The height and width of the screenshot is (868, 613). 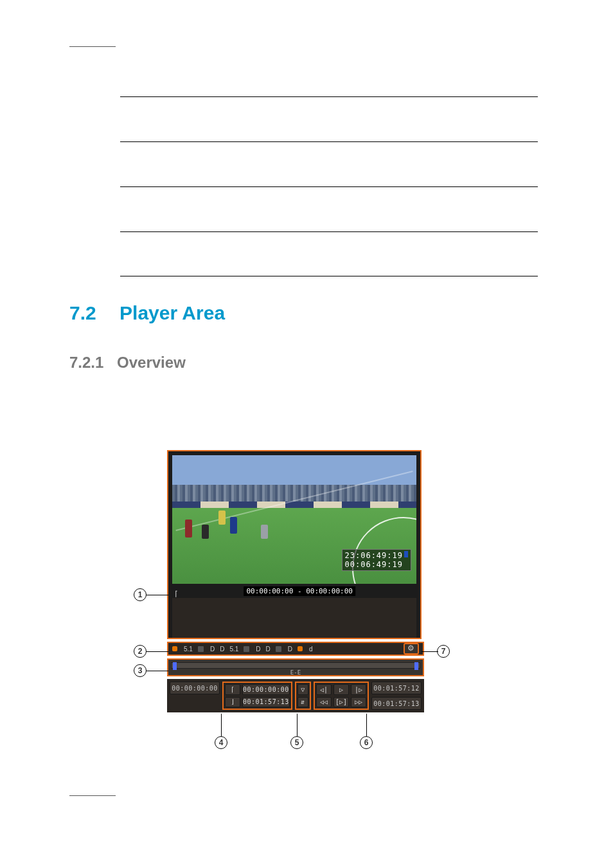 What do you see at coordinates (93, 796) in the screenshot?
I see `page-footer-rule` at bounding box center [93, 796].